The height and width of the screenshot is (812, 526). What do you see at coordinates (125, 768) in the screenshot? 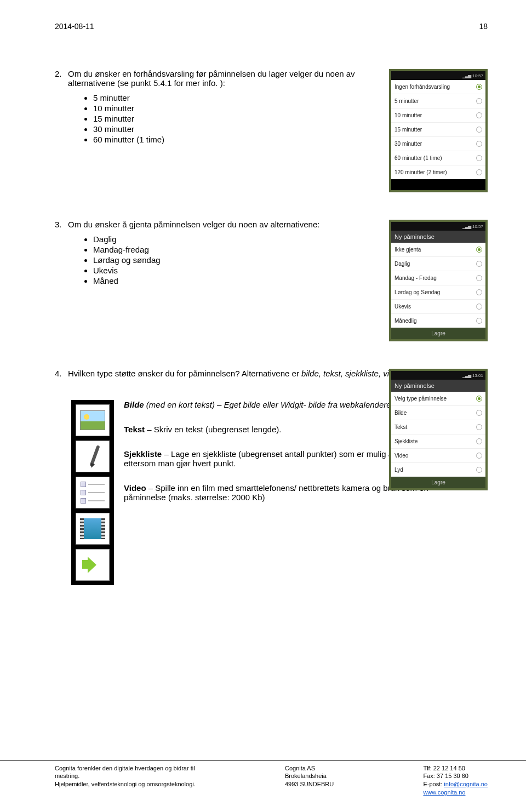
I see `footer-left-1: Cognita forenkler den digitale hverdagen…` at bounding box center [125, 768].